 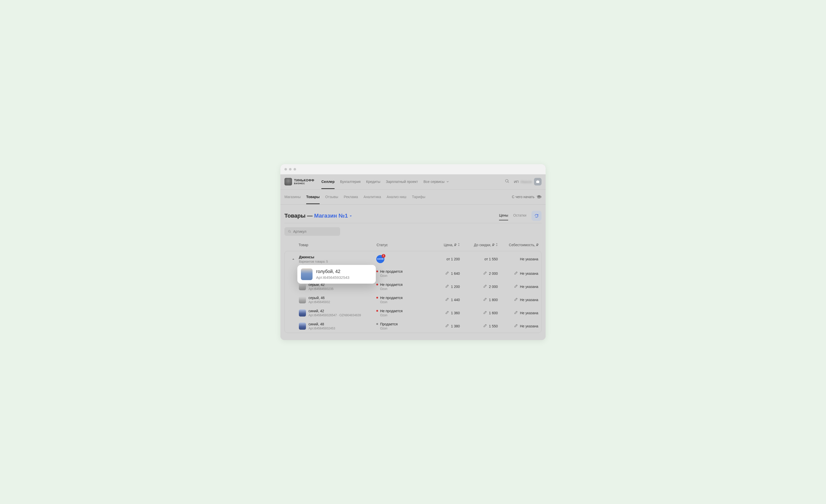 What do you see at coordinates (479, 300) in the screenshot?
I see `before-discount-cell: 1 800` at bounding box center [479, 300].